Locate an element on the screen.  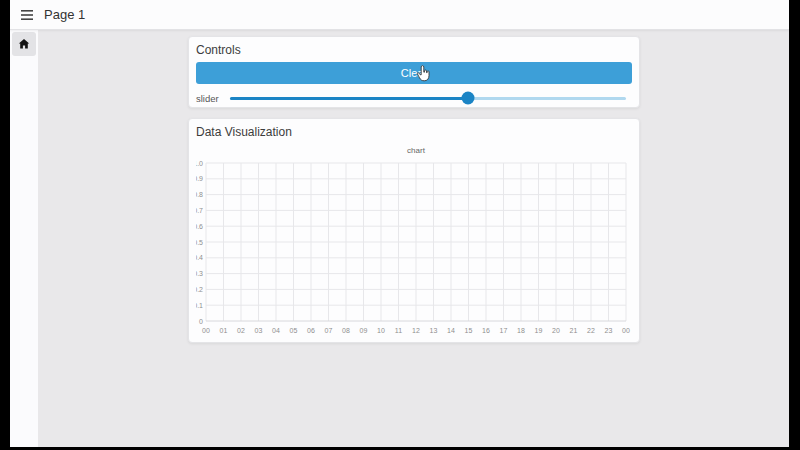
chart-x-tick-label: 18 is located at coordinates (521, 330).